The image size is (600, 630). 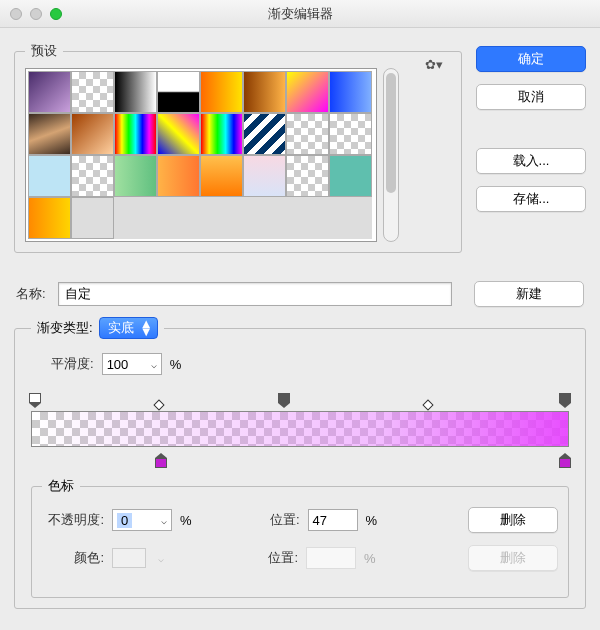 I want to click on gradient-type-label: 渐变类型:, so click(x=65, y=328).